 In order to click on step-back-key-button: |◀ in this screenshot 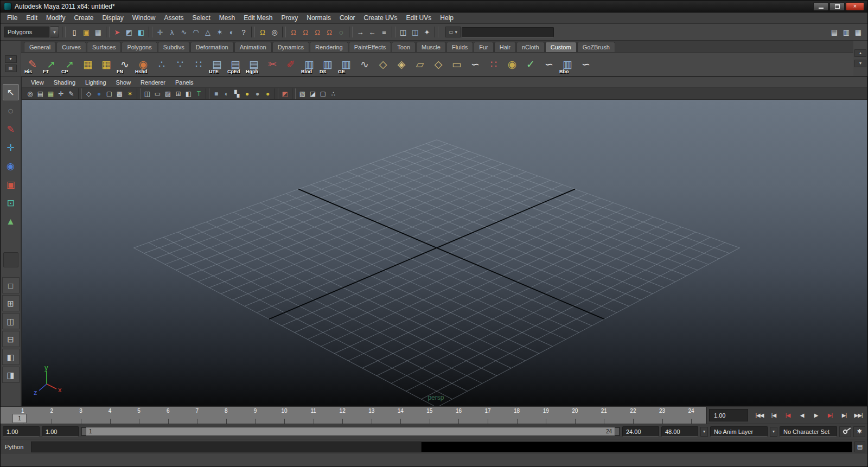, I will do `click(788, 415)`.